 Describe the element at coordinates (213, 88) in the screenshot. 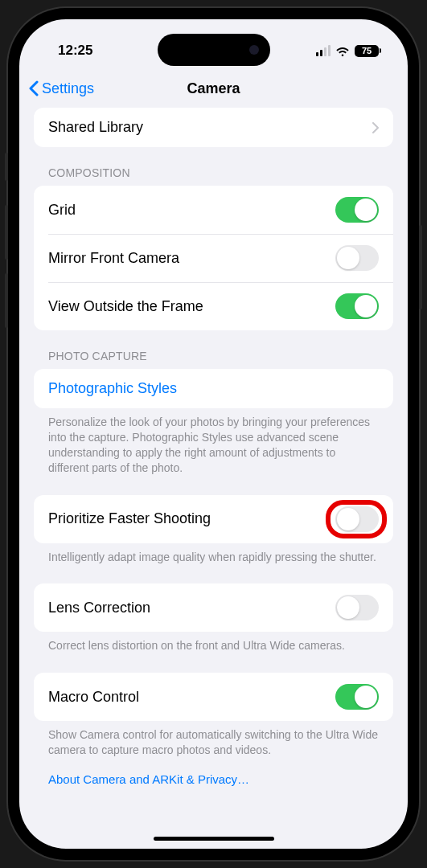

I see `page-title: Camera` at that location.